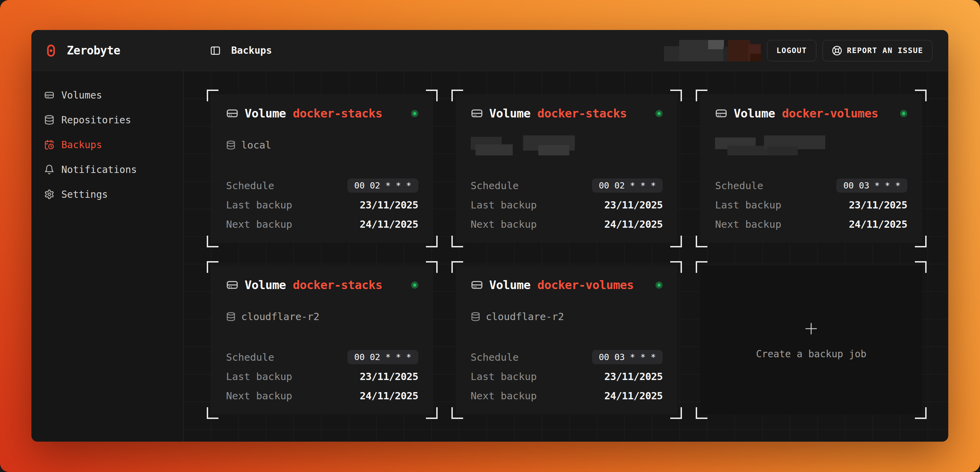 The height and width of the screenshot is (472, 980). I want to click on sidebar-item-label: Volumes, so click(81, 95).